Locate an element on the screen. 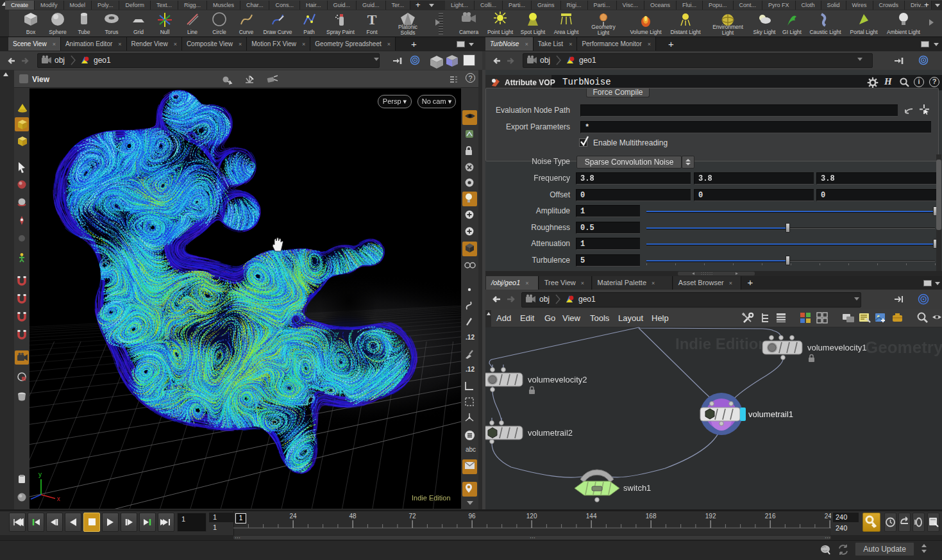 Image resolution: width=942 pixels, height=560 pixels. svg-text: 168 is located at coordinates (652, 516).